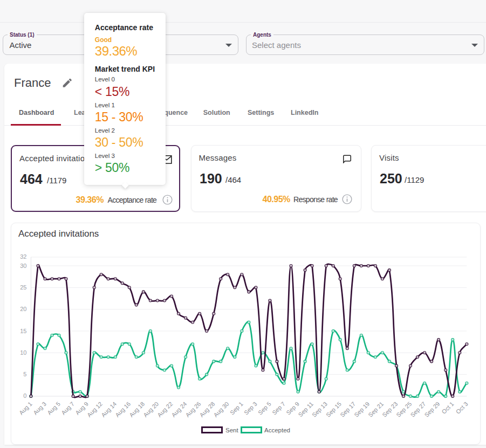 The image size is (486, 448). Describe the element at coordinates (193, 410) in the screenshot. I see `svg-text: Aug 26` at that location.